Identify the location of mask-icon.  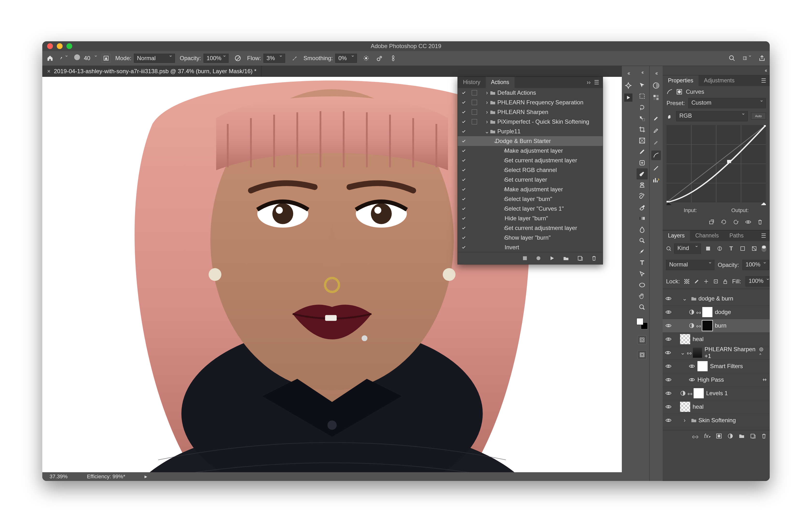
(679, 92).